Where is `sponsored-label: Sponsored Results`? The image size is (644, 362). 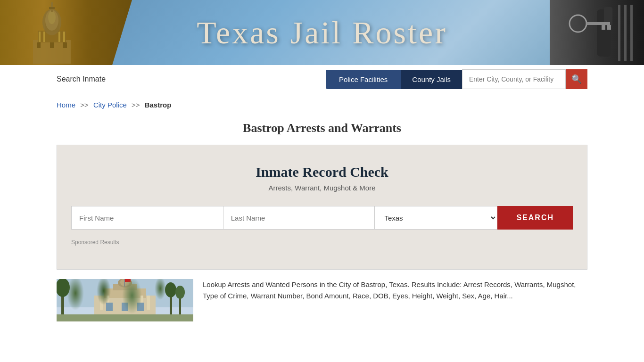 sponsored-label: Sponsored Results is located at coordinates (322, 242).